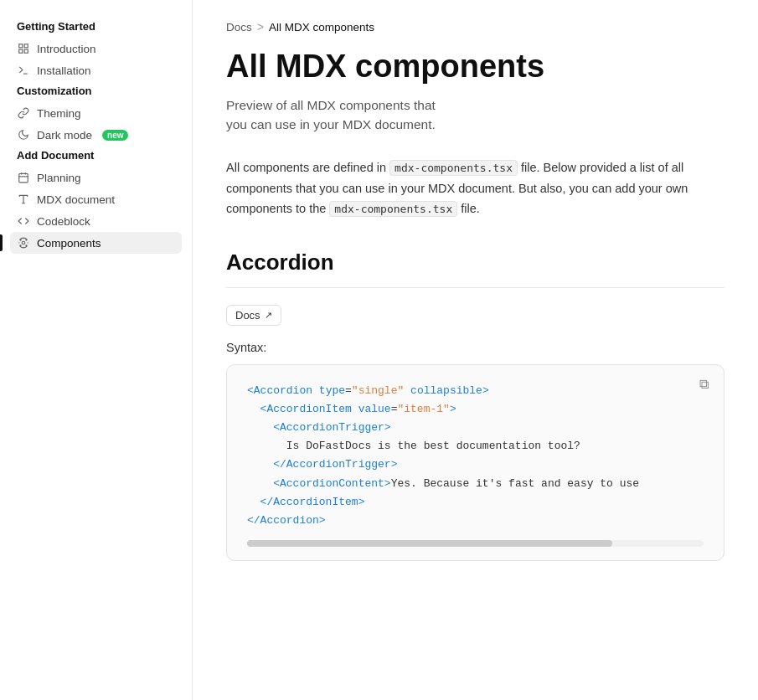 This screenshot has width=758, height=700. Describe the element at coordinates (95, 243) in the screenshot. I see `sidebar-item-components: Components` at that location.